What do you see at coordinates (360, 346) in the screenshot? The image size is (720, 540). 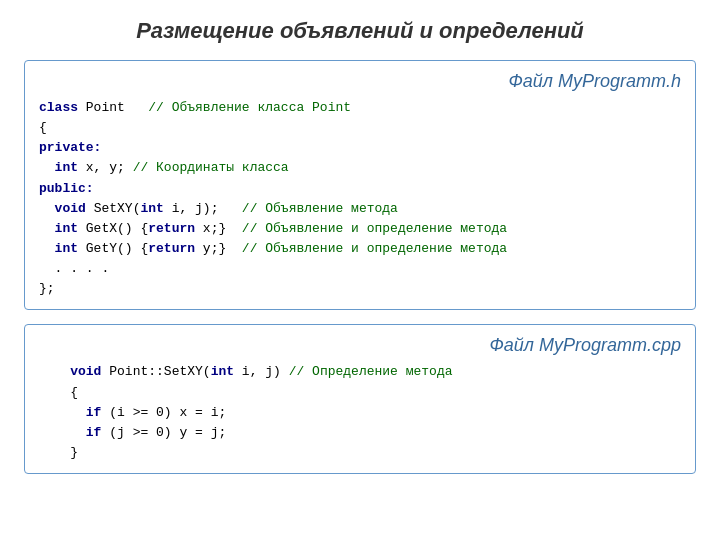 I see `file-label-cpp: Файл MyProgramm.cpp` at bounding box center [360, 346].